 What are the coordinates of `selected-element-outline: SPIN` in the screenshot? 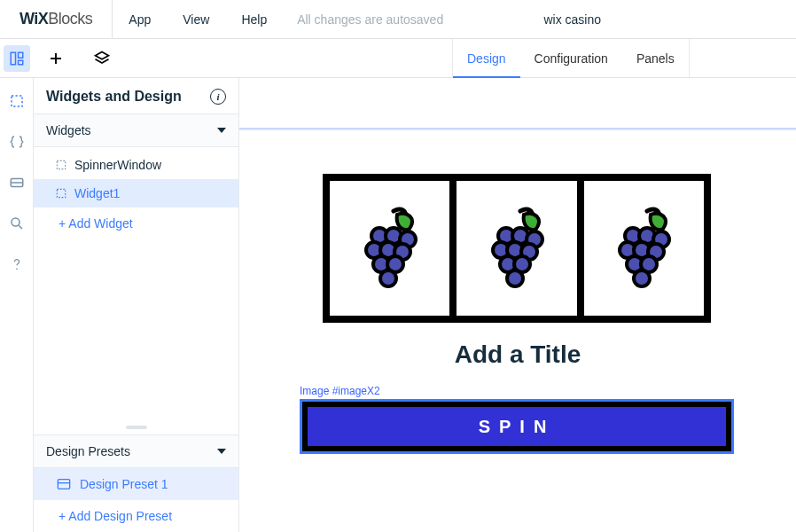 It's located at (517, 426).